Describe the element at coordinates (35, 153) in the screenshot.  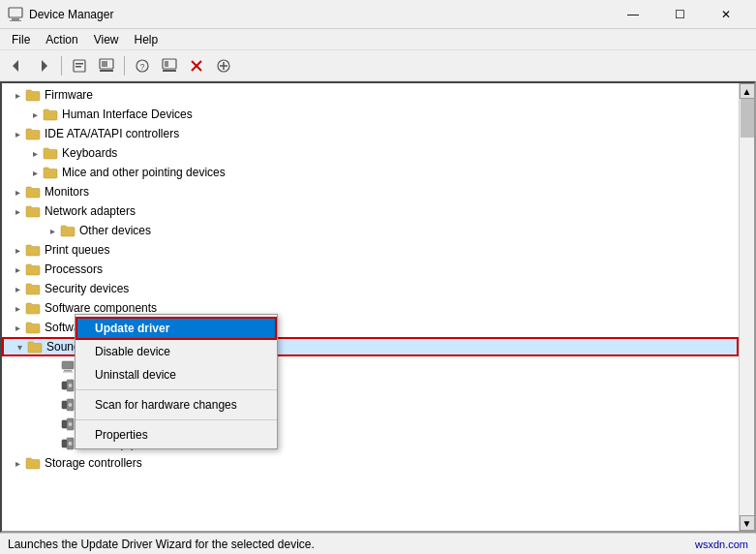
I see `expand-icon-keyboards: ▸` at that location.